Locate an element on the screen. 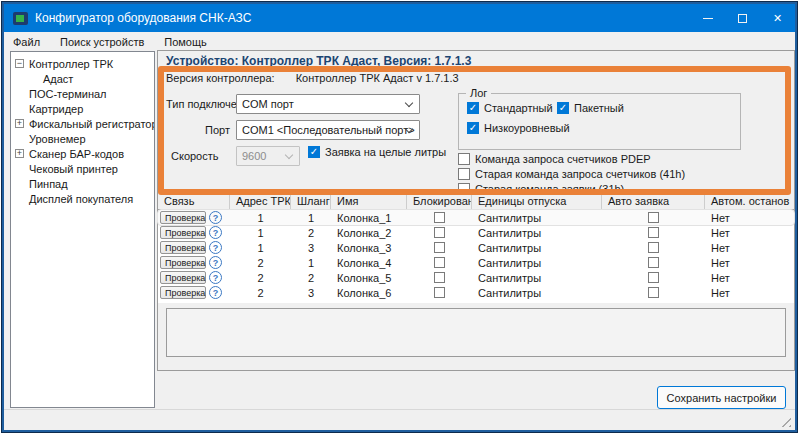  table-row: Проверка?12Колонка_2СантилитрыНет is located at coordinates (476, 232).